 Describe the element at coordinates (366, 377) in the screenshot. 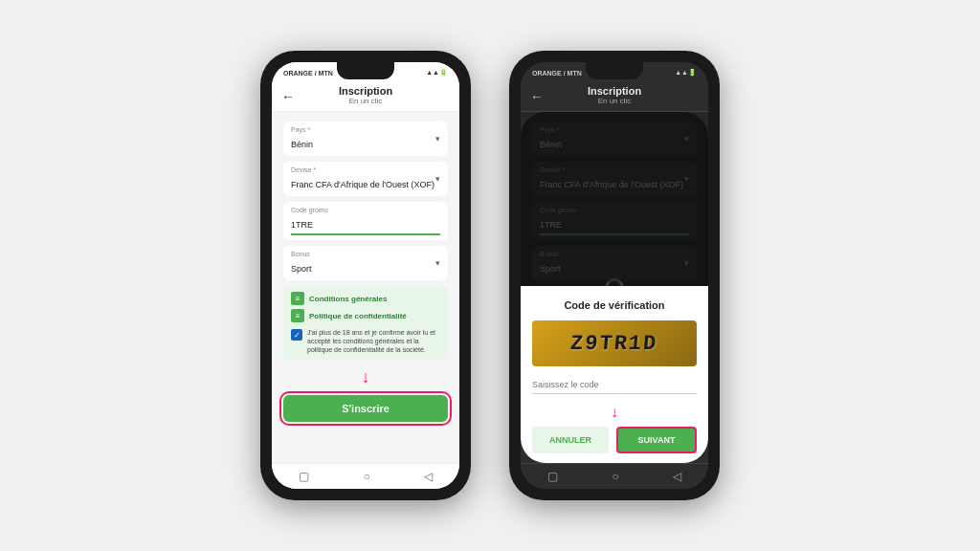

I see `arrow-down-icon: ↓` at that location.